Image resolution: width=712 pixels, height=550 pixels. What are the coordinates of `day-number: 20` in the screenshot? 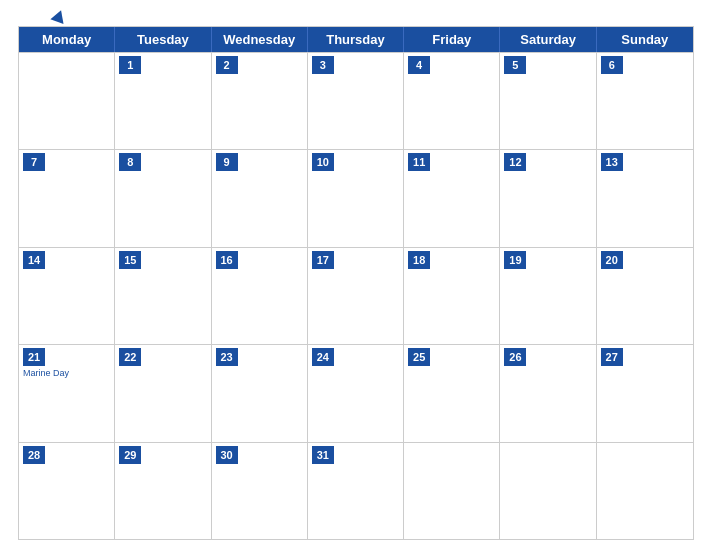 It's located at (612, 260).